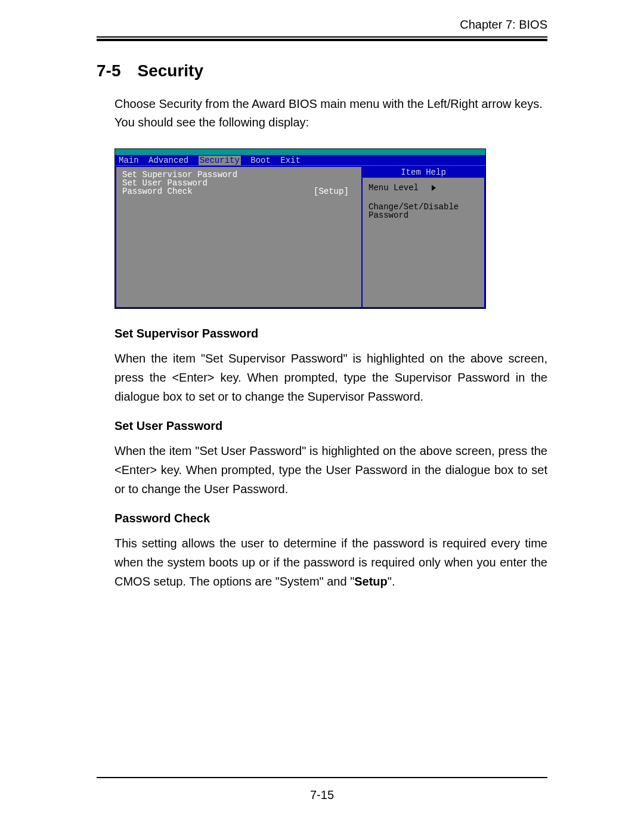 The image size is (644, 833). I want to click on bios-item-value: [Setup], so click(335, 191).